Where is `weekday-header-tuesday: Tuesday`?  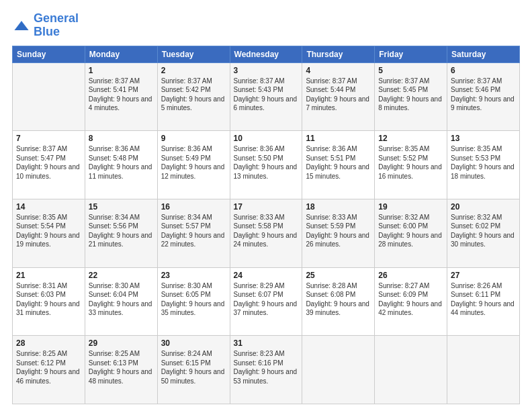
weekday-header-tuesday: Tuesday is located at coordinates (193, 54).